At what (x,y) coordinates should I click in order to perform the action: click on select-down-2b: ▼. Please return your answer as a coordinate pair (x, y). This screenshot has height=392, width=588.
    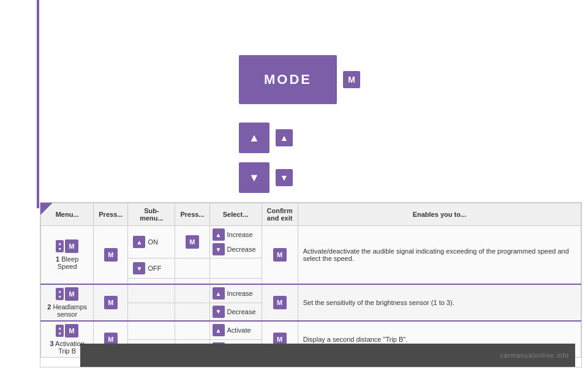
    Looking at the image, I should click on (219, 312).